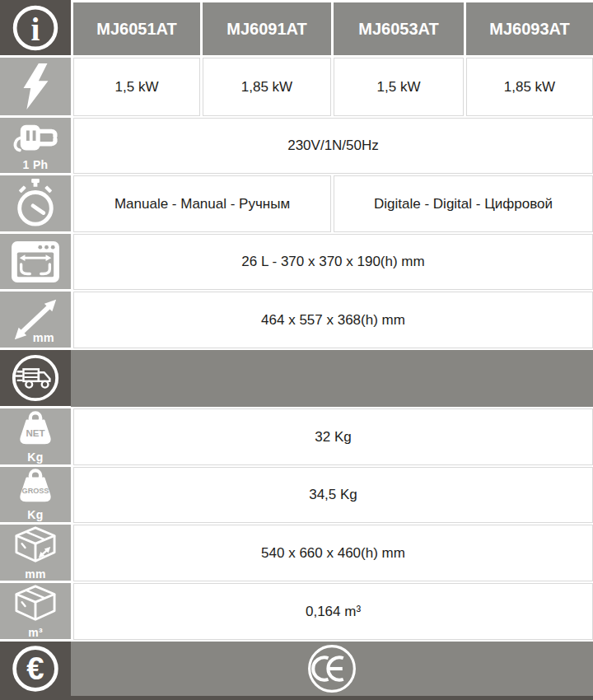 The image size is (593, 700). Describe the element at coordinates (267, 29) in the screenshot. I see `model-header: MJ6091AT` at that location.